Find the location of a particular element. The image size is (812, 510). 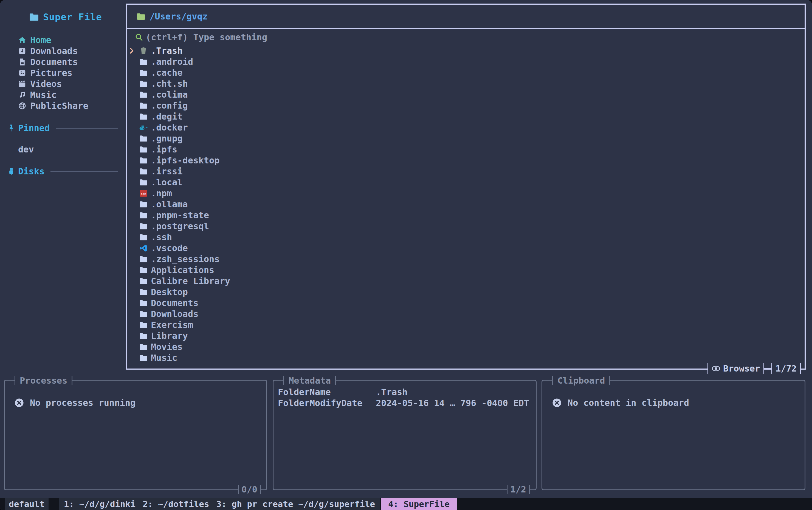

tmux-status-bar: default 1: ~/d/g/dinki 2: ~/dotfiles 3: … is located at coordinates (406, 504).